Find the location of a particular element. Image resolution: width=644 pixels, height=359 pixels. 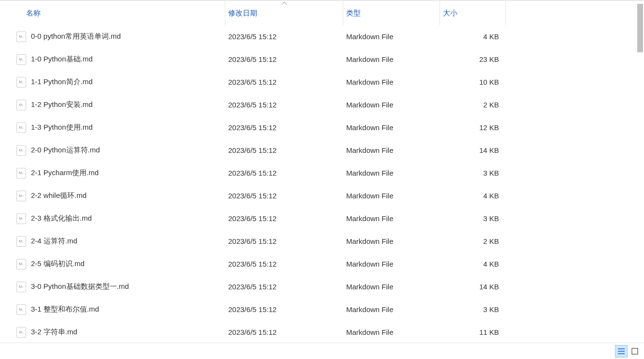

file-name-text: 3-2 字符串.md is located at coordinates (54, 332).